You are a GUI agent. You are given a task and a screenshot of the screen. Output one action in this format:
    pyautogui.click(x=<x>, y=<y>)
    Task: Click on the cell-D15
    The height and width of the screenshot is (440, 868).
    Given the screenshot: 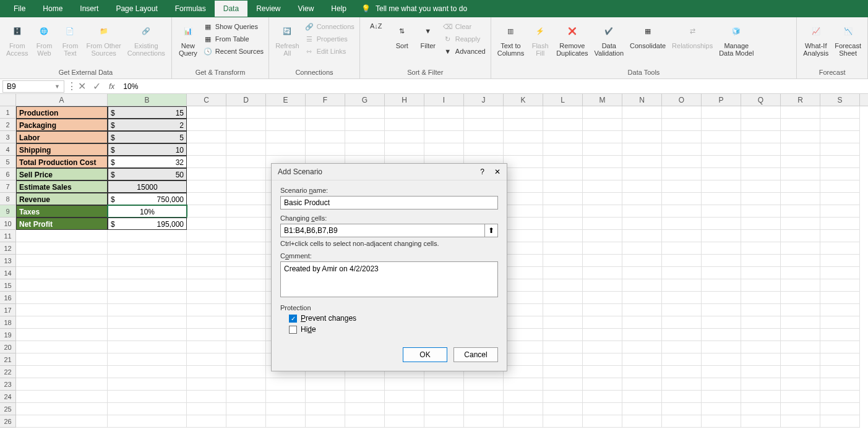 What is the action you would take?
    pyautogui.click(x=246, y=286)
    